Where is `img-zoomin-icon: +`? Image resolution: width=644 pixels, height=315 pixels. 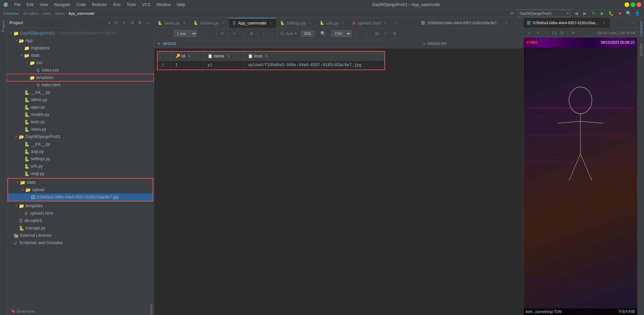 img-zoomin-icon: + is located at coordinates (538, 33).